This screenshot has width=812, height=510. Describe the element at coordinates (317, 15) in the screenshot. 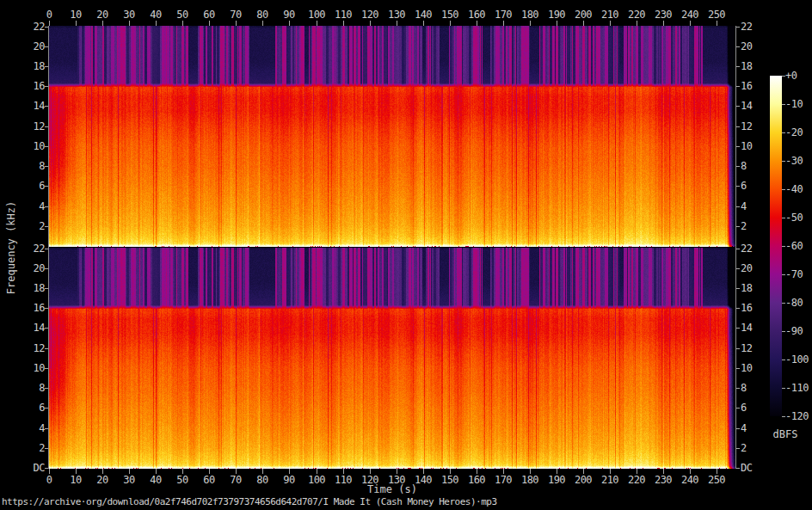

I see `time-tick-label: 100` at that location.